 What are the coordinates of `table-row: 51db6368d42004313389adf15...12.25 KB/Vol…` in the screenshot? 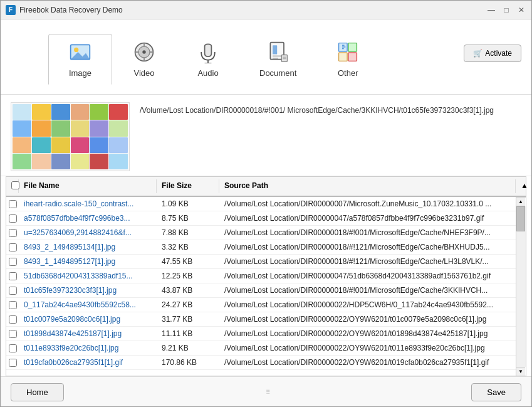 It's located at (261, 276).